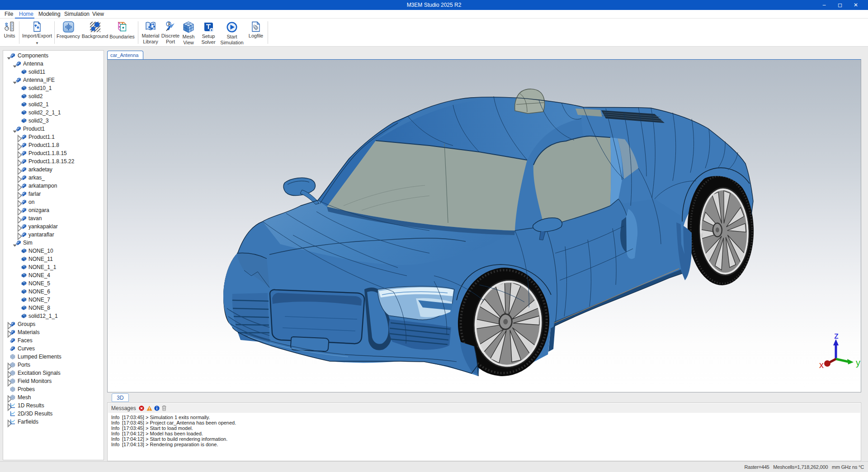 This screenshot has height=472, width=868. What do you see at coordinates (836, 335) in the screenshot?
I see `svg-text: z` at bounding box center [836, 335].